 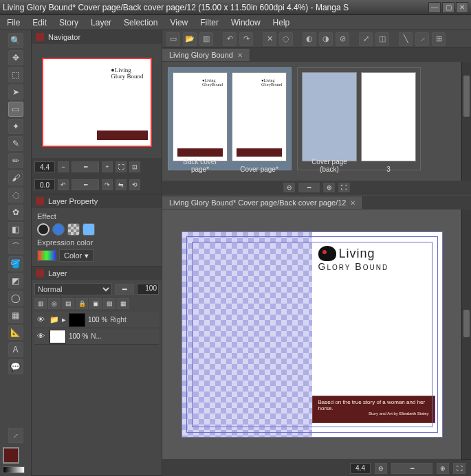 What do you see at coordinates (74, 229) in the screenshot?
I see `checker-effect-icon` at bounding box center [74, 229].